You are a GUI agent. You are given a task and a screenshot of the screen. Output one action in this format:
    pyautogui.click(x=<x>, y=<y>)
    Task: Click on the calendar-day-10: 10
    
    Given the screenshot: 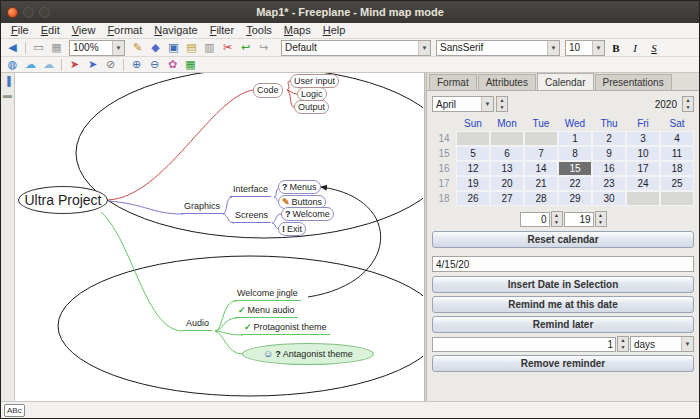 What is the action you would take?
    pyautogui.click(x=643, y=154)
    